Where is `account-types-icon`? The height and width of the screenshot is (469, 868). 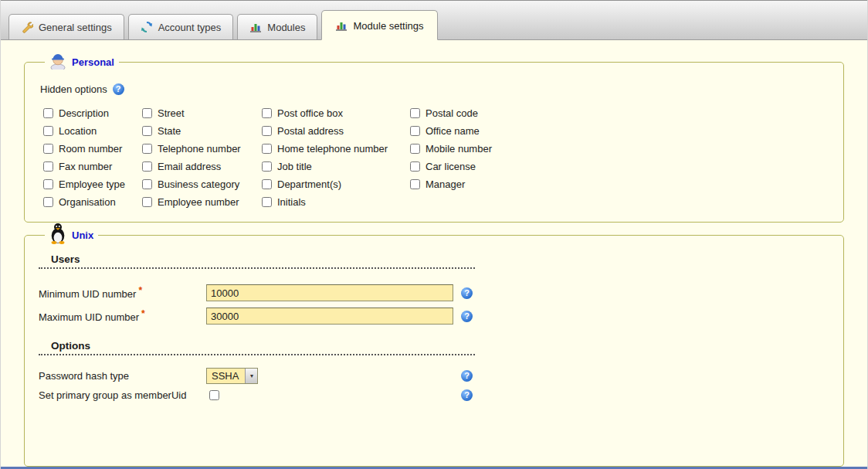
account-types-icon is located at coordinates (147, 27).